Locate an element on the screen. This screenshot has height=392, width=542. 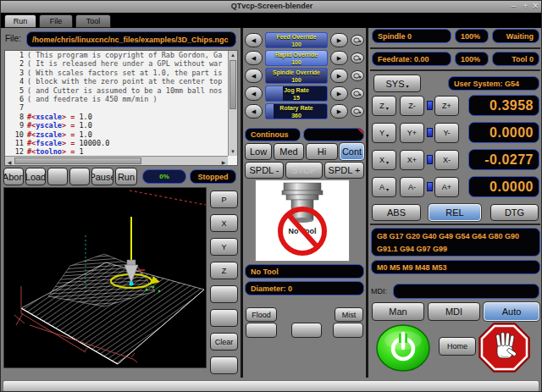
jog-hi-button: Hi is located at coordinates (322, 152).